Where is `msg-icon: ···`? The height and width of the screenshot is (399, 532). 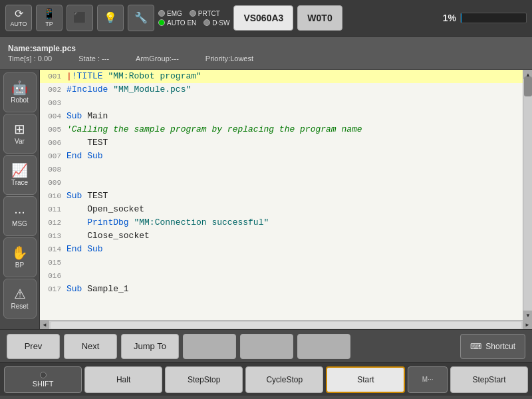
msg-icon: ··· is located at coordinates (20, 211).